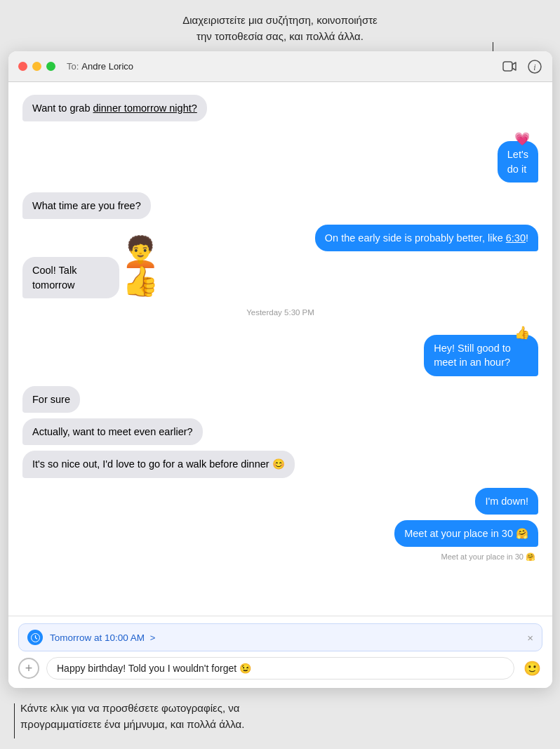 Image resolution: width=560 pixels, height=749 pixels. What do you see at coordinates (507, 157) in the screenshot?
I see `message-with-reaction: 💗 Let's do it` at bounding box center [507, 157].